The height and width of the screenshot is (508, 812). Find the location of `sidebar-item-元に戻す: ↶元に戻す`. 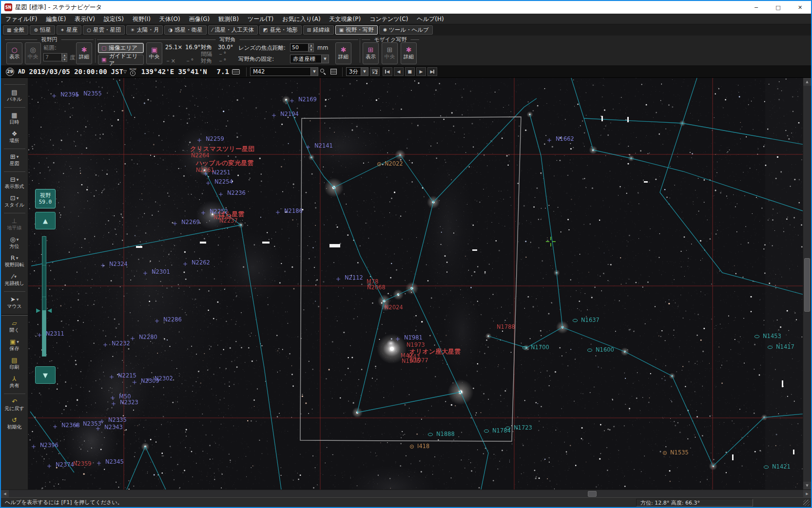

sidebar-item-元に戻す: ↶元に戻す is located at coordinates (15, 405).